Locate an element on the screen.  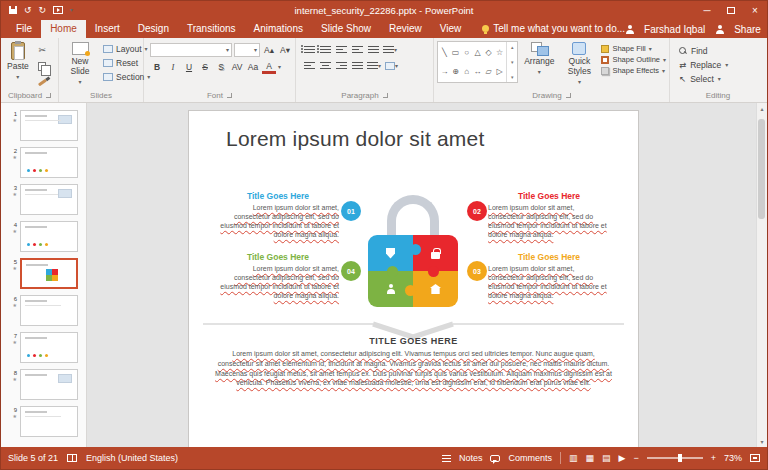
zoom-slider-thumb is located at coordinates (680, 458).